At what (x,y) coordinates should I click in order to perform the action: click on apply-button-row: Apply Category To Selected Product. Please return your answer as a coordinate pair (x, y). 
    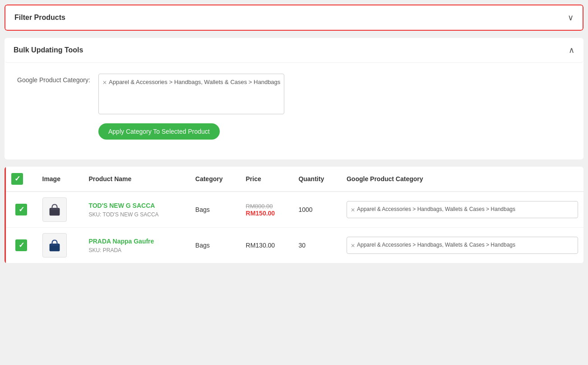
    Looking at the image, I should click on (294, 131).